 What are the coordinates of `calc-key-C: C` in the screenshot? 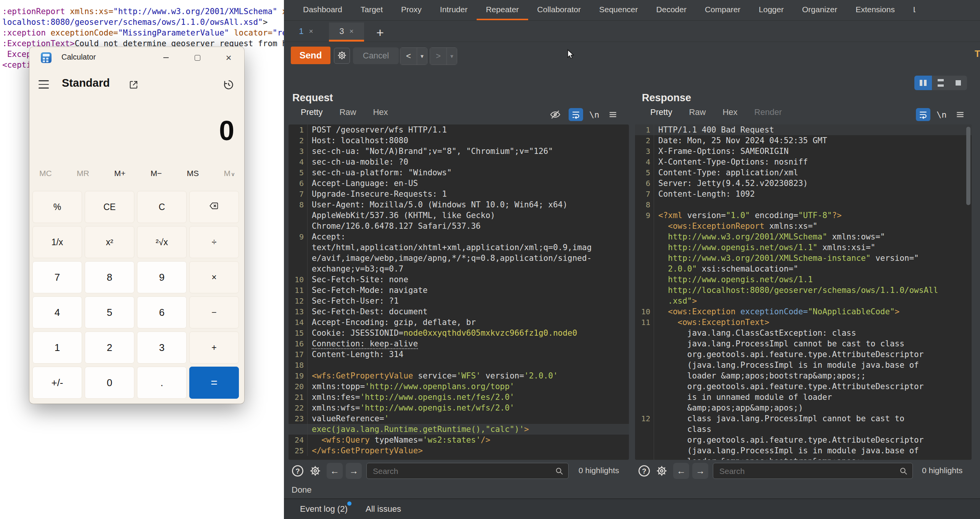 It's located at (162, 207).